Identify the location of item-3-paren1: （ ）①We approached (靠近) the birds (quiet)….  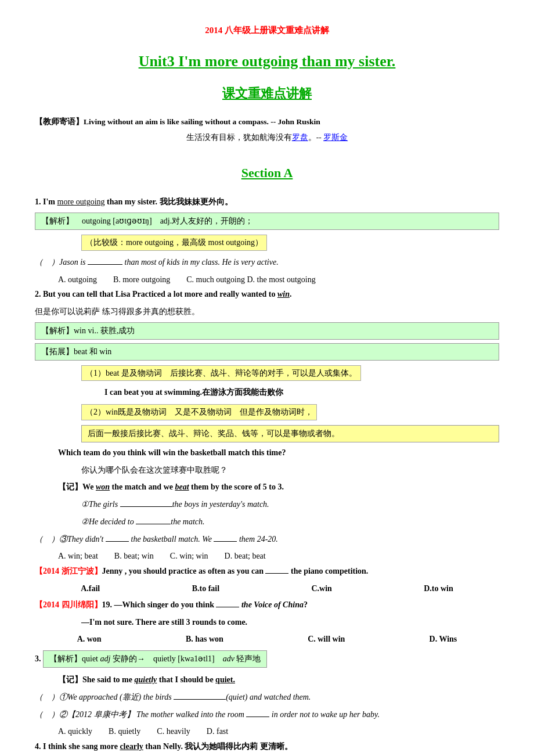
(173, 697).